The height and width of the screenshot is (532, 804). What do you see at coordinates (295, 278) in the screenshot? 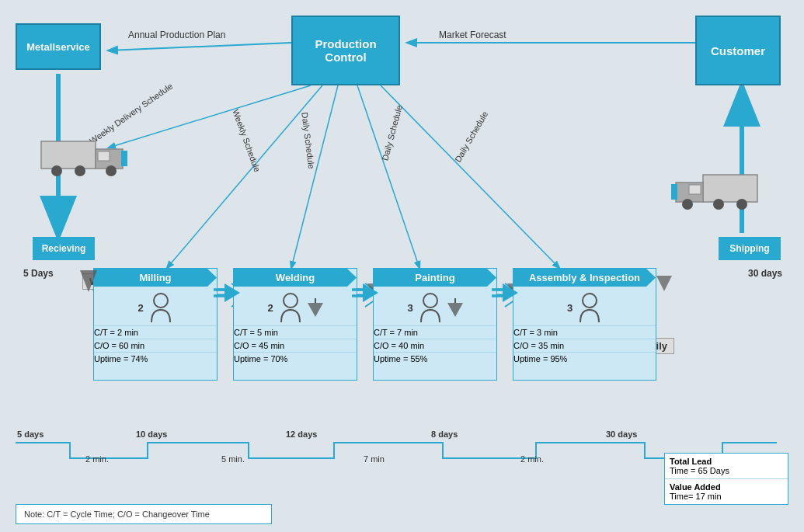
I see `welding-header: Welding` at bounding box center [295, 278].